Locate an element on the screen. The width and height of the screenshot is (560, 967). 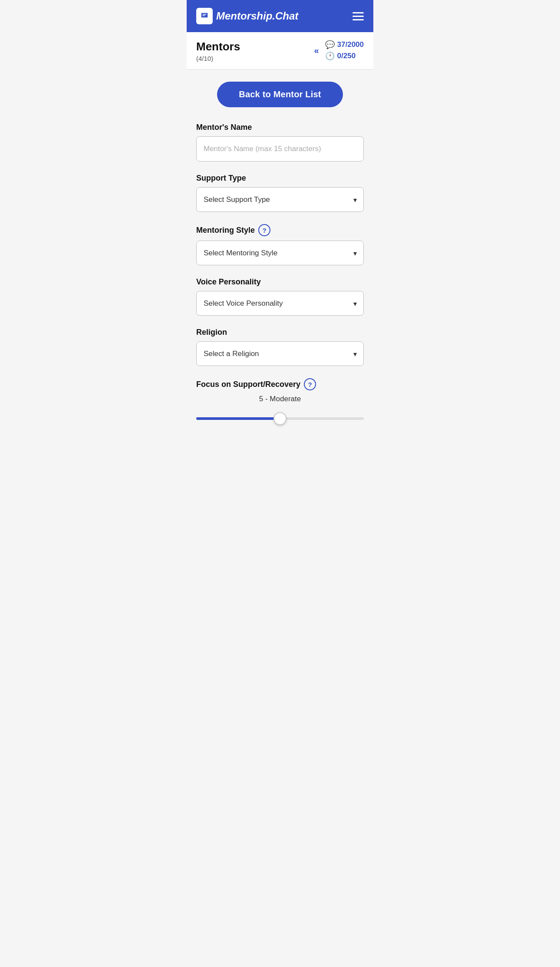
mentor-name-label: Mentor's Name is located at coordinates (280, 128).